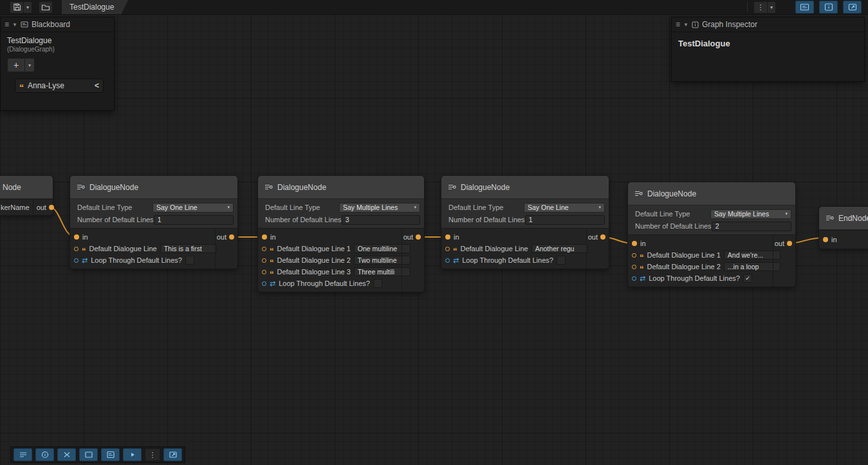 Image resolution: width=868 pixels, height=465 pixels. Describe the element at coordinates (154, 222) in the screenshot. I see `dialogue-node-1: DialogueNode Default Line Type Say One L…` at that location.